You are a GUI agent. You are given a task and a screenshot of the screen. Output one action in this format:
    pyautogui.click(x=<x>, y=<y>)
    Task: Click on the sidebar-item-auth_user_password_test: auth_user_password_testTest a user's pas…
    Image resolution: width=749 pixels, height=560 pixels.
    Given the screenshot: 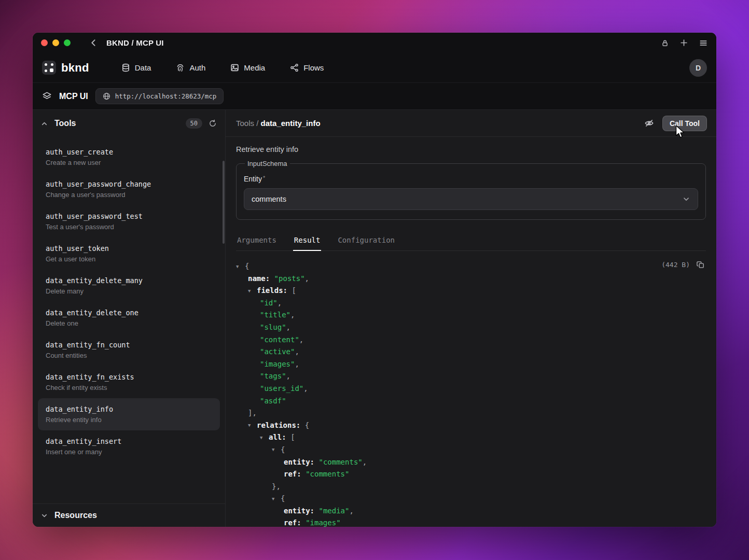 What is the action you would take?
    pyautogui.click(x=129, y=221)
    